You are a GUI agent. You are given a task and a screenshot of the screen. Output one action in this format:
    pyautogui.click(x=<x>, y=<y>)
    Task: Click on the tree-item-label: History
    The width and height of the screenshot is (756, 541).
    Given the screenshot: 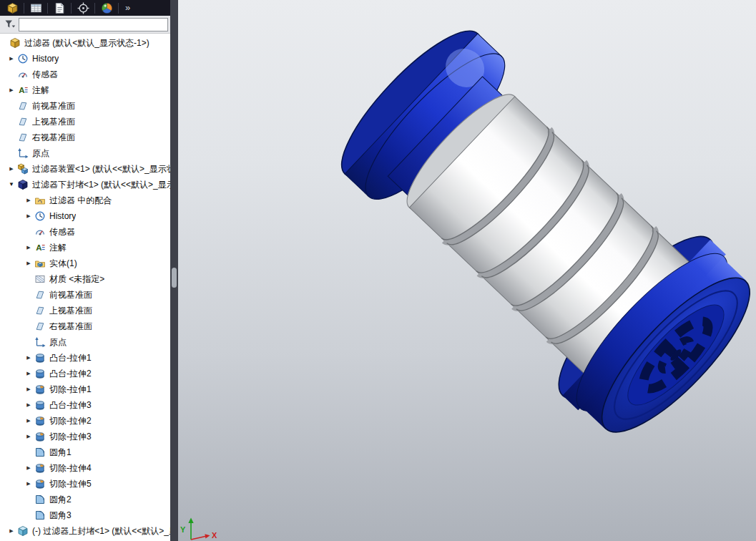 What is the action you would take?
    pyautogui.click(x=46, y=59)
    